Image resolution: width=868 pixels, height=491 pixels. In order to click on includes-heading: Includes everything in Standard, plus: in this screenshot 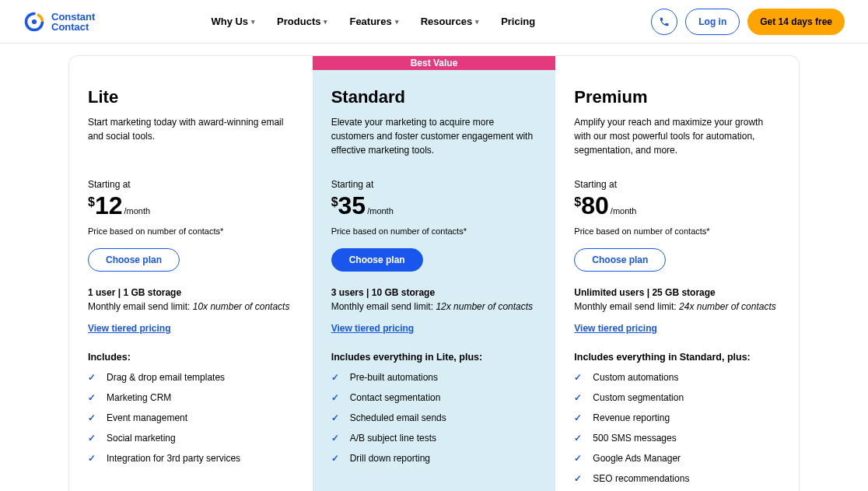, I will do `click(677, 357)`.